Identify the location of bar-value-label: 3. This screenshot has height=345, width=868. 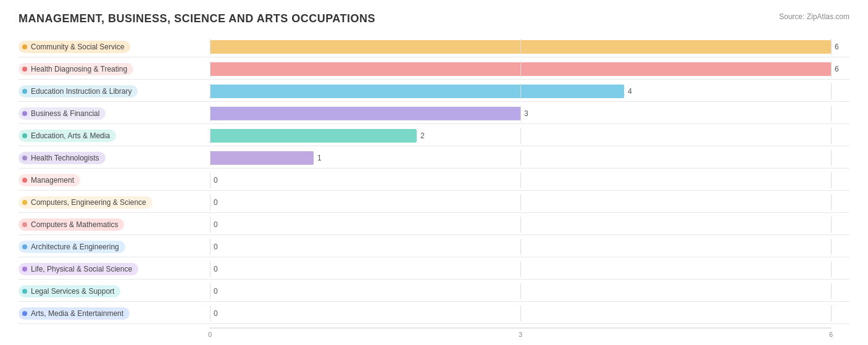
(526, 114).